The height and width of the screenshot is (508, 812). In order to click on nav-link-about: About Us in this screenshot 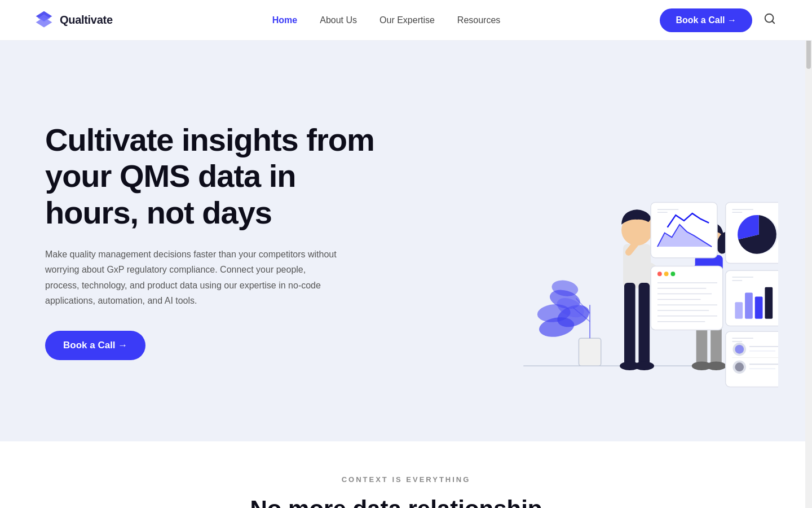, I will do `click(338, 20)`.